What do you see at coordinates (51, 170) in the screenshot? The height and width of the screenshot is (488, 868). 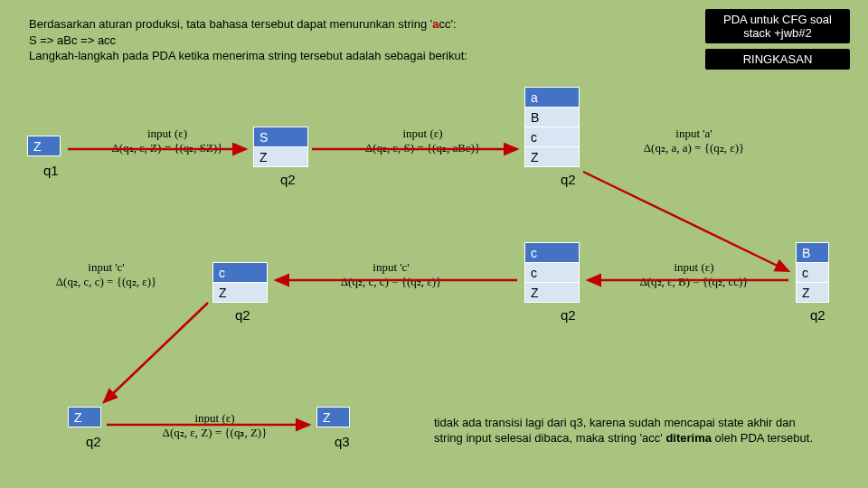 I see `state-q1: q1` at bounding box center [51, 170].